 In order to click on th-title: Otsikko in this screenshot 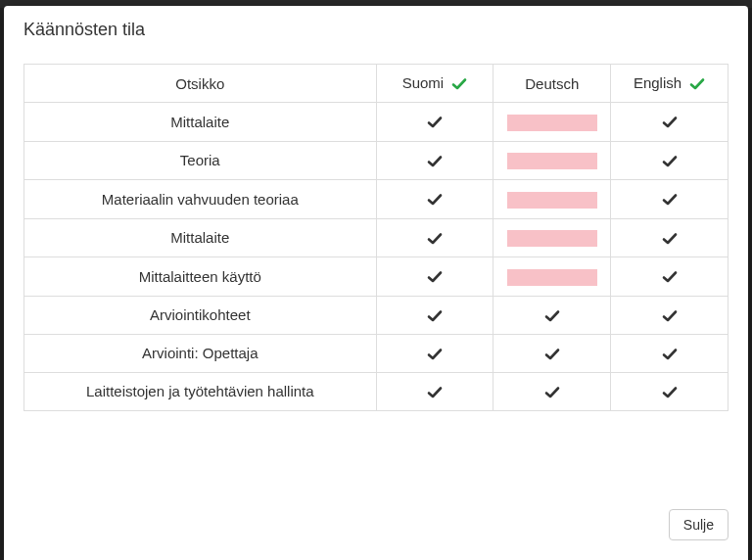, I will do `click(201, 84)`.